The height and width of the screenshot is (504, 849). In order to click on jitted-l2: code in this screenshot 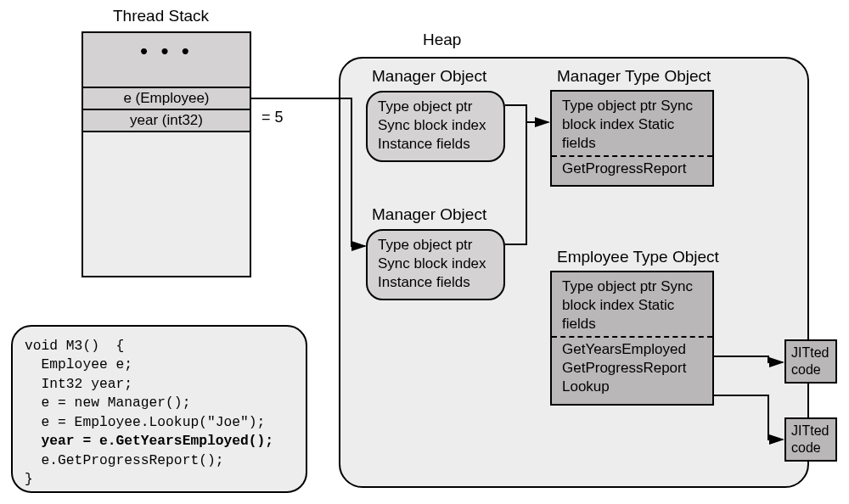, I will do `click(807, 370)`.